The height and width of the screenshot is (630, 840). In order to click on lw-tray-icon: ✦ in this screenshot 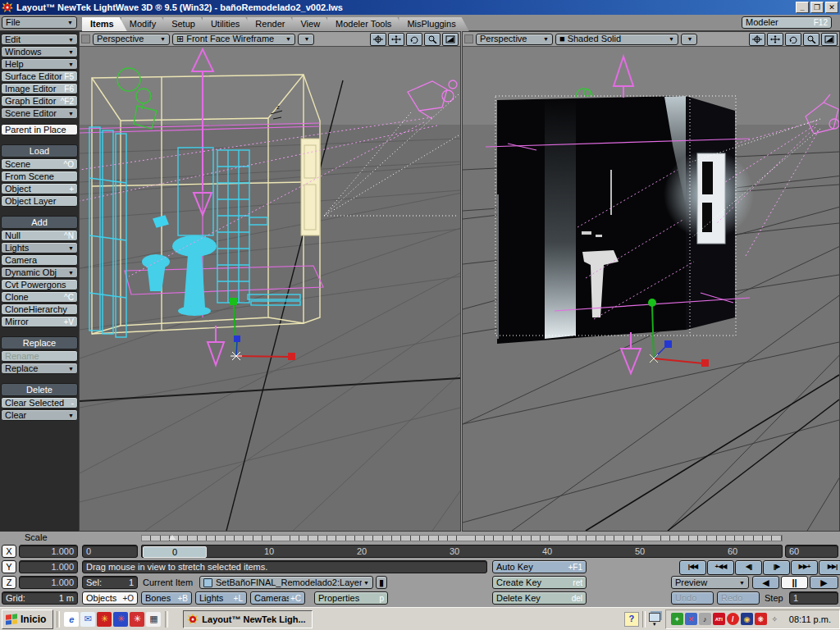, I will do `click(678, 619)`.